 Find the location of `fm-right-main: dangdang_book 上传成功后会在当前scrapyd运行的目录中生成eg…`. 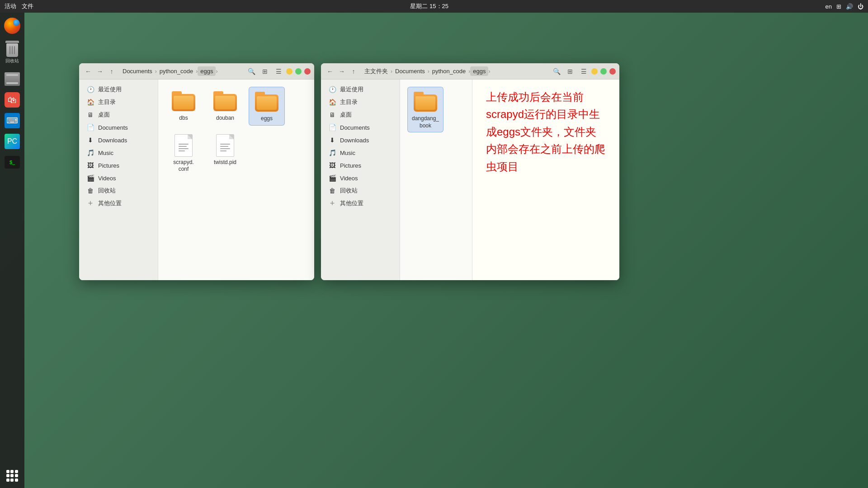

fm-right-main: dangdang_book 上传成功后会在当前scrapyd运行的目录中生成eg… is located at coordinates (510, 180).